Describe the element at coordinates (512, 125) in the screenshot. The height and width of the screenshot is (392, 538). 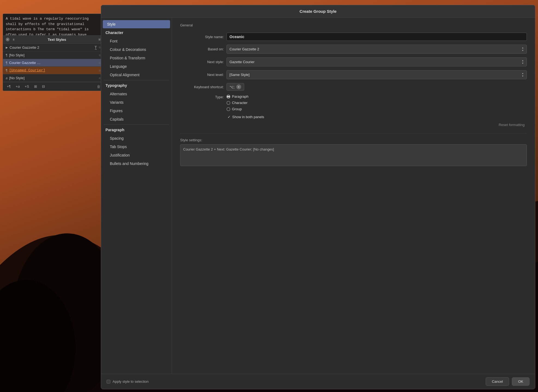
I see `reset-formatting-button: Reset formatting` at that location.